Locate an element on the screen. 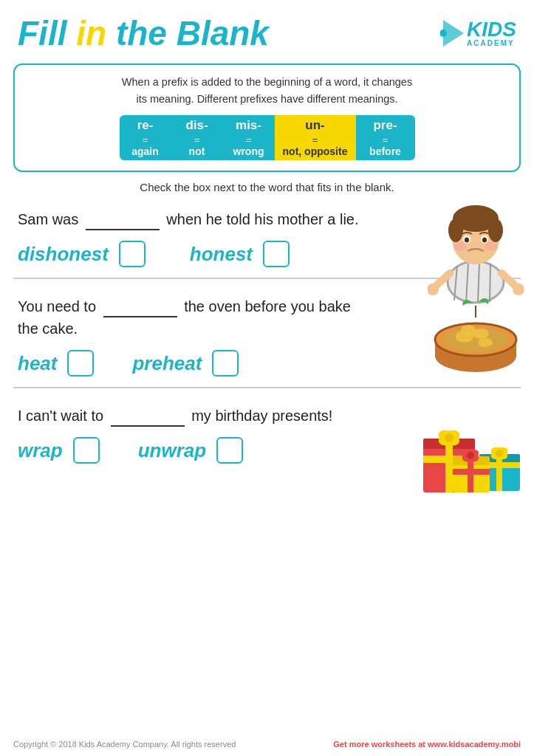 The height and width of the screenshot is (756, 534). prefix-re: re- = again is located at coordinates (146, 137).